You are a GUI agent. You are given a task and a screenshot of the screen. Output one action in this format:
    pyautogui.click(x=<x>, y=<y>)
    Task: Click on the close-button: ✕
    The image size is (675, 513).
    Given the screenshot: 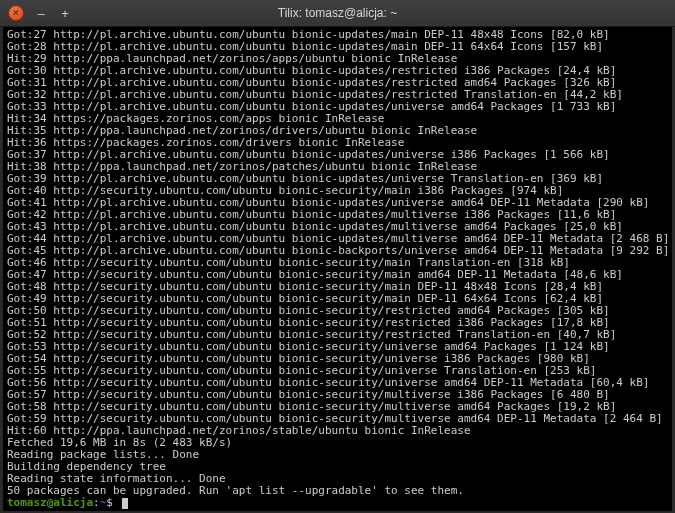 What is the action you would take?
    pyautogui.click(x=16, y=13)
    